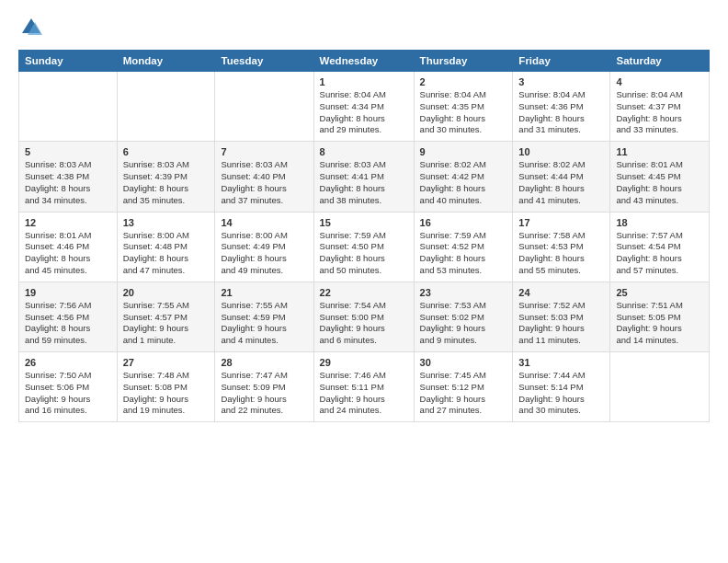 This screenshot has width=728, height=563. What do you see at coordinates (660, 112) in the screenshot?
I see `day-info: Sunrise: 8:04 AM Sunset: 4:37 PM Dayligh…` at bounding box center [660, 112].